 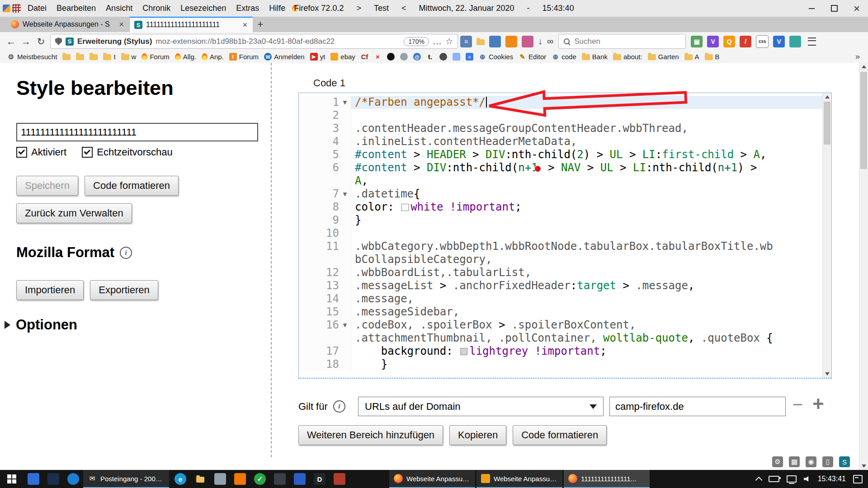 I want to click on code-line: 15.messageSidebar,, so click(x=561, y=312).